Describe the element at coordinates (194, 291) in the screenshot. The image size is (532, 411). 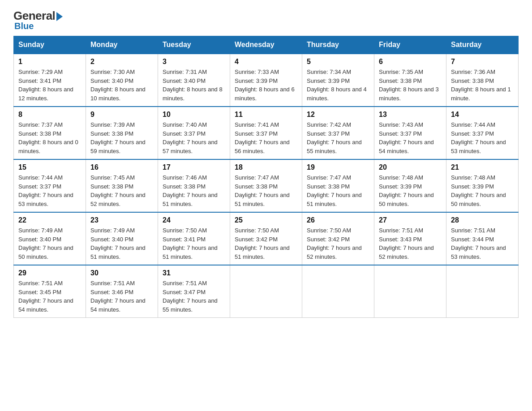
I see `calendar-day-31: 31 Sunrise: 7:51 AM Sunset: 3:47 PM Dayl…` at that location.